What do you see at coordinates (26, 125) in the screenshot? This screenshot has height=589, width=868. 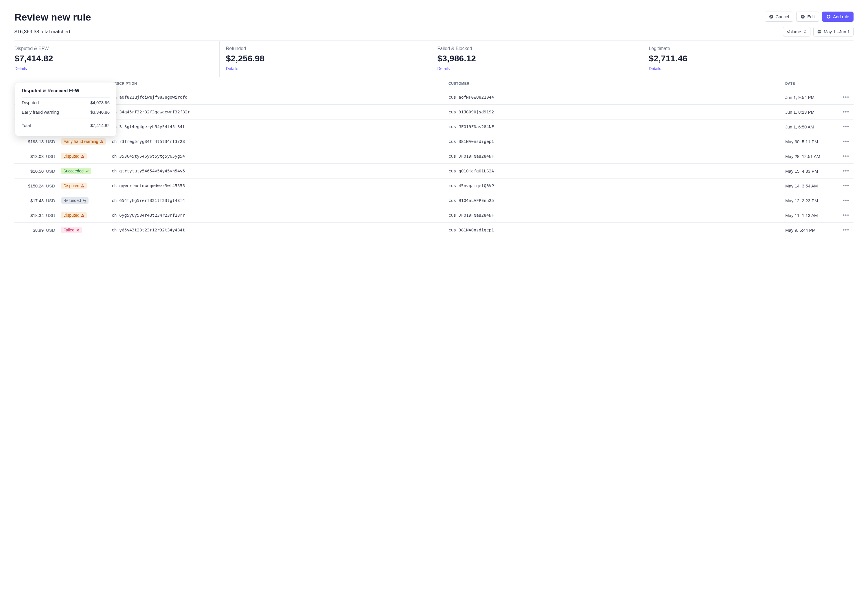 I see `popover-total-label: Total` at bounding box center [26, 125].